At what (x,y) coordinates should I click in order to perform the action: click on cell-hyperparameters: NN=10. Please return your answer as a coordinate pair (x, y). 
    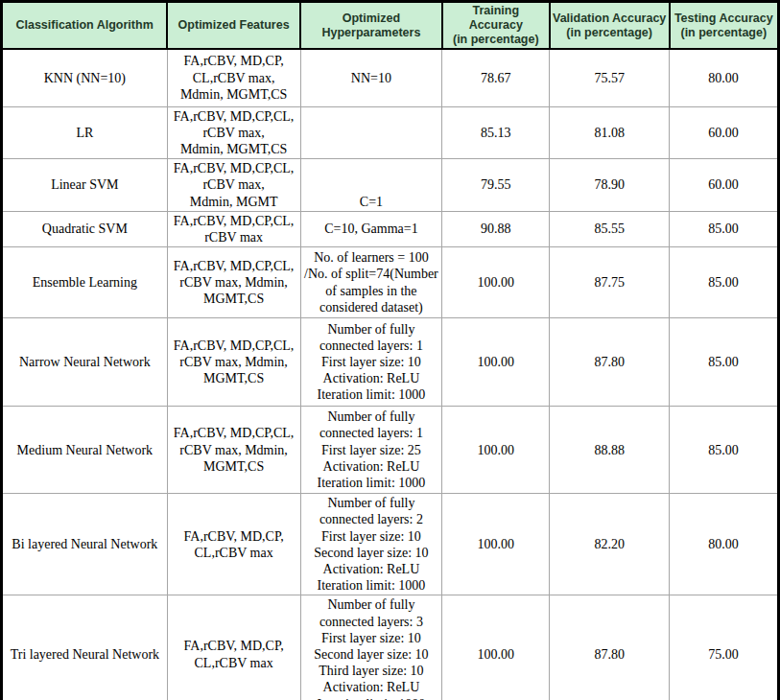
    Looking at the image, I should click on (371, 78).